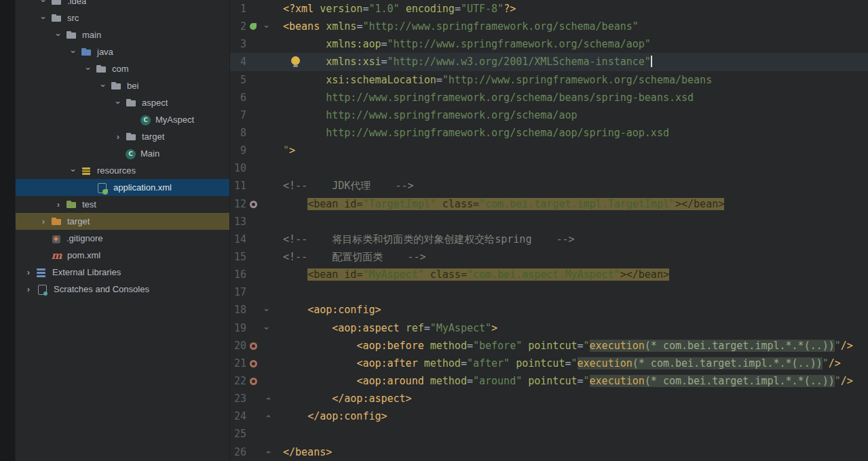 The height and width of the screenshot is (461, 868). I want to click on tree-item-bei: ›bei, so click(122, 85).